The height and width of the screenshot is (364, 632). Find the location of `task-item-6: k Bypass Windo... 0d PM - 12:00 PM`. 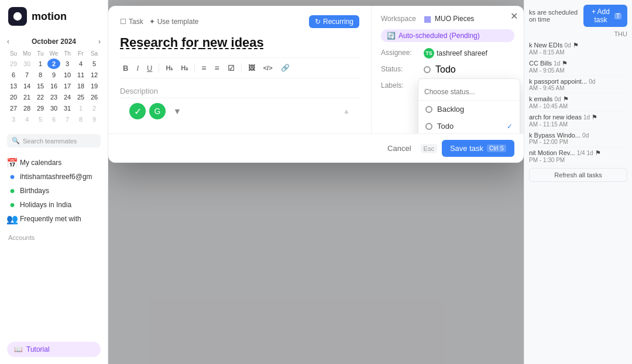

task-item-6: k Bypass Windo... 0d PM - 12:00 PM is located at coordinates (578, 139).